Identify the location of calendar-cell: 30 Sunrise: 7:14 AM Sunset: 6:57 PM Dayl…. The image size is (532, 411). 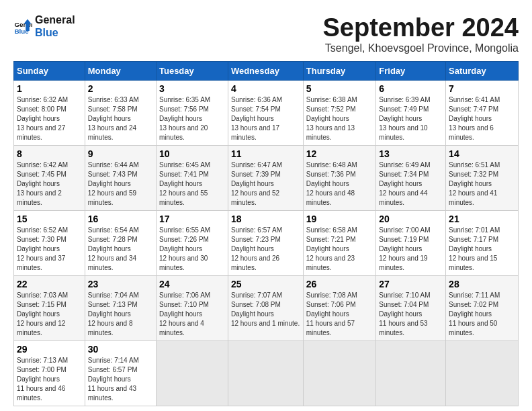
(120, 373).